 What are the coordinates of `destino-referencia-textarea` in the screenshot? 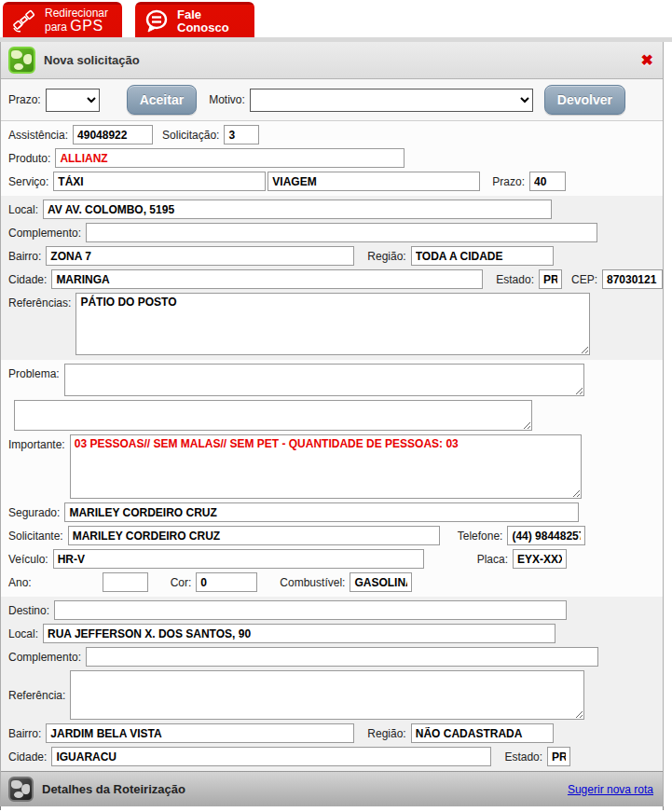 It's located at (327, 695).